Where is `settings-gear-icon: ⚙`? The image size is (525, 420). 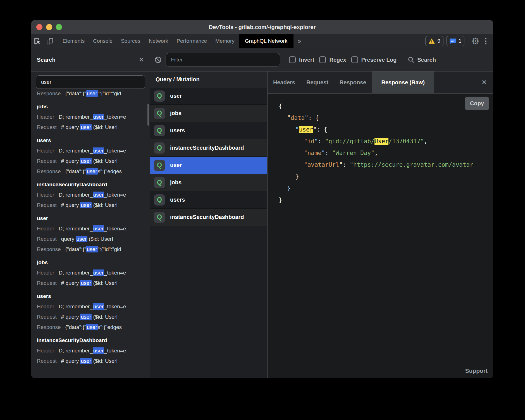 settings-gear-icon: ⚙ is located at coordinates (475, 41).